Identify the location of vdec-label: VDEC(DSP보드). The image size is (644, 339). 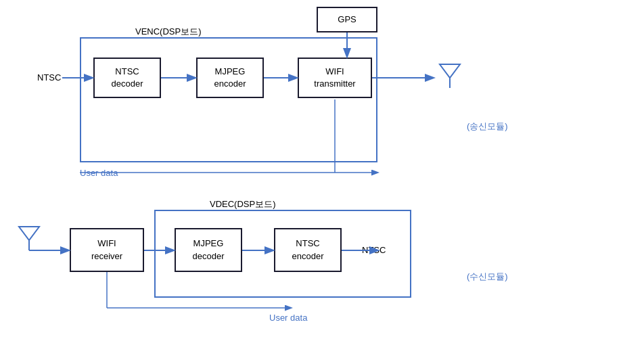
(243, 204).